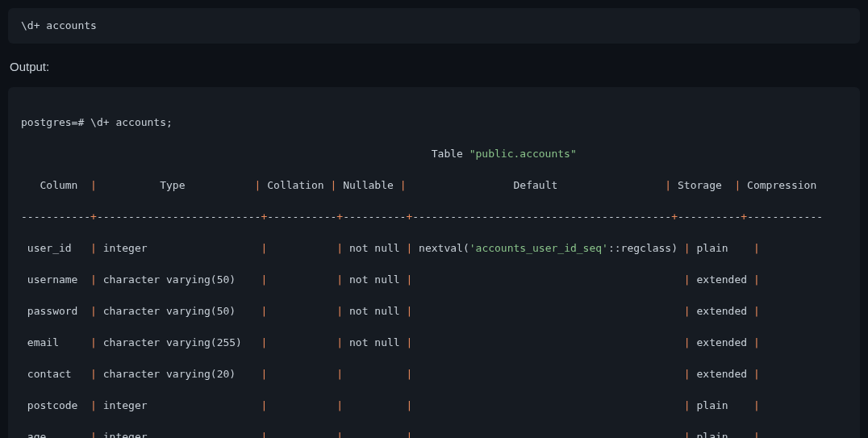  What do you see at coordinates (434, 154) in the screenshot?
I see `table-title-line: Table "public.accounts"` at bounding box center [434, 154].